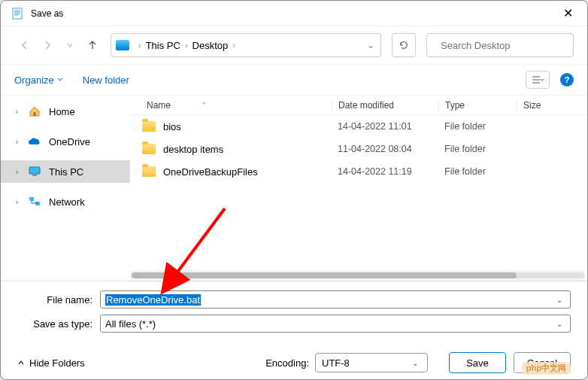 This screenshot has height=380, width=588. I want to click on file-name: desktop items, so click(193, 149).